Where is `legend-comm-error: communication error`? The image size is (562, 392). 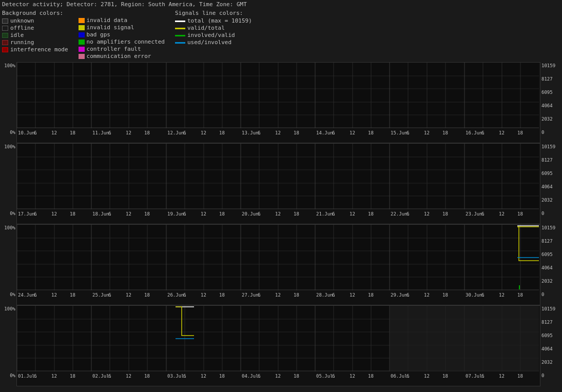 legend-comm-error: communication error is located at coordinates (122, 56).